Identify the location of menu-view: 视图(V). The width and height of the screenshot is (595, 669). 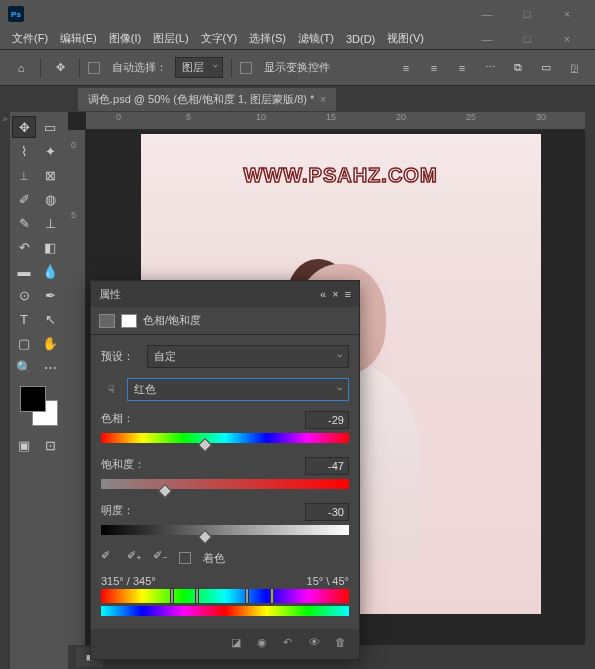
(406, 38).